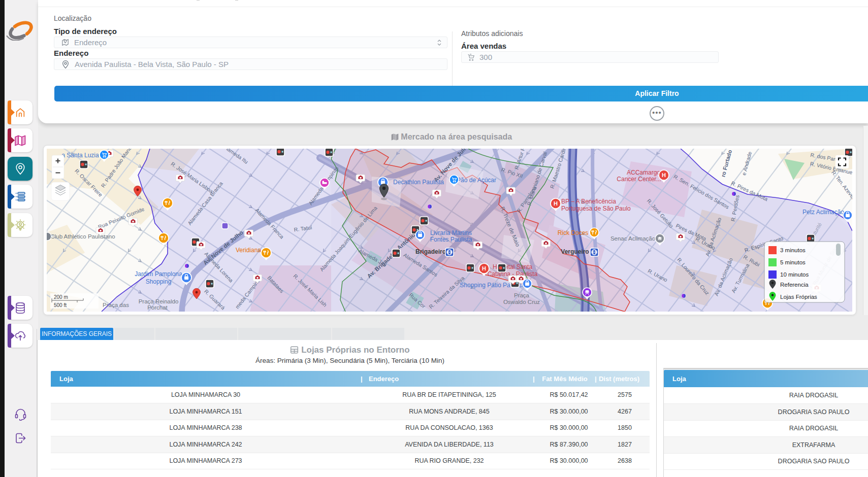  Describe the element at coordinates (158, 282) in the screenshot. I see `svg-text: Shopping` at that location.